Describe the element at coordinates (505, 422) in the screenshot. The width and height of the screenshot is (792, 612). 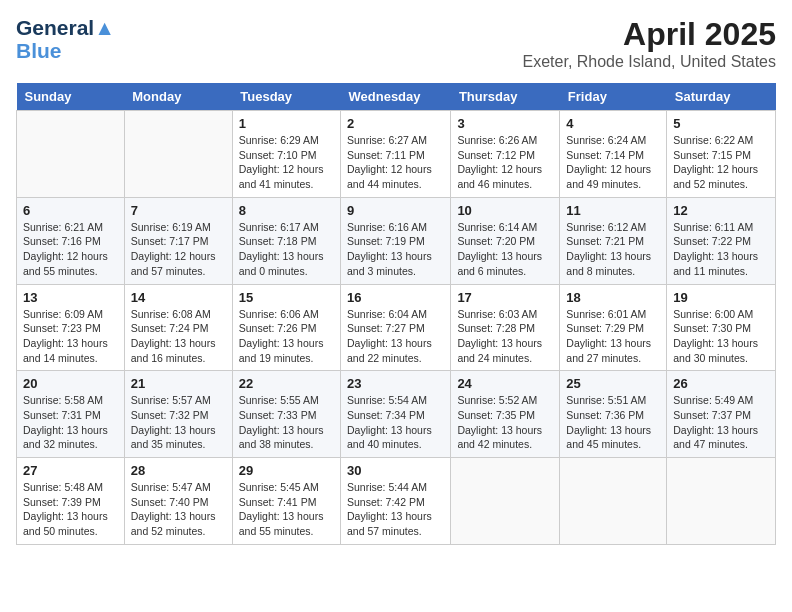
I see `day-info: Sunrise: 5:52 AMSunset: 7:35 PMDaylight:…` at that location.